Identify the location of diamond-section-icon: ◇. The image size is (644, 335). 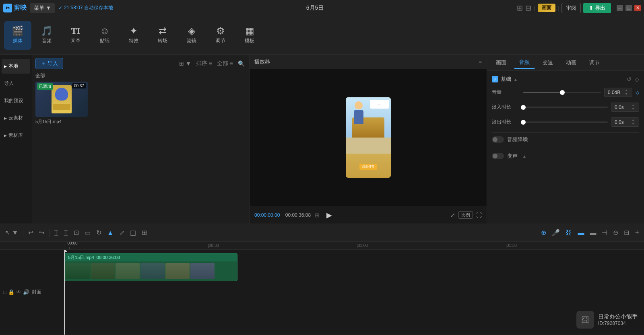
(637, 79).